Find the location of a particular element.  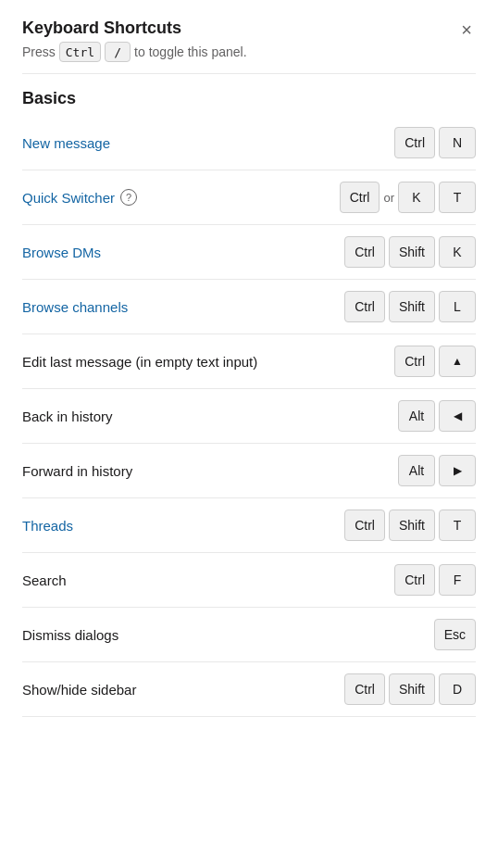

shortcut-row: New messageCtrlN is located at coordinates (249, 143).